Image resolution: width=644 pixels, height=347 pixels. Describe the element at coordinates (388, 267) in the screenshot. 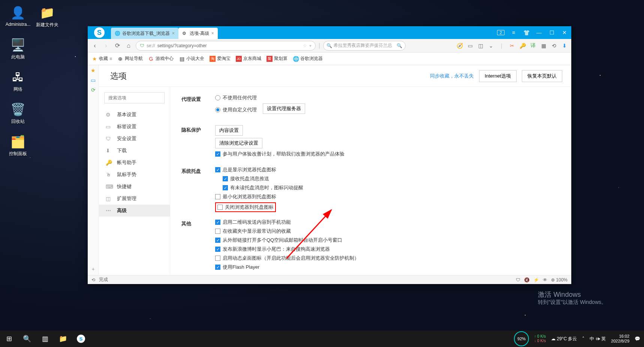

I see `checkbox-flash: 使用Flash Player` at that location.